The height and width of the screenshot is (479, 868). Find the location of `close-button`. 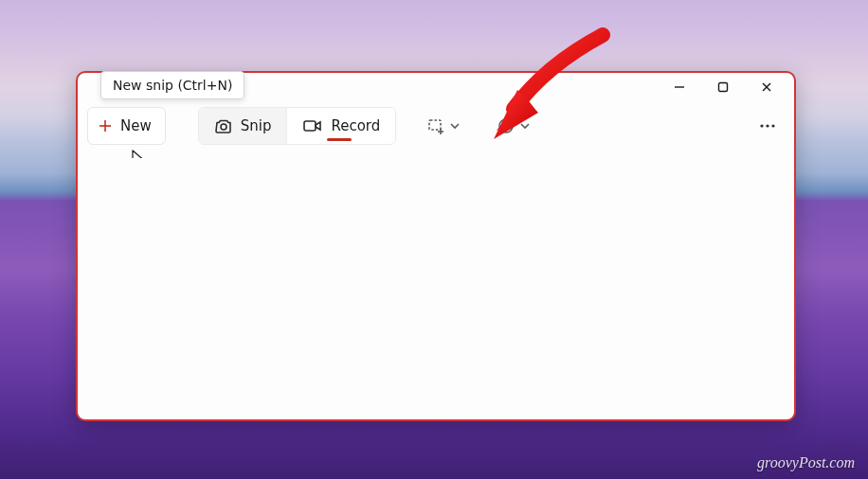

close-button is located at coordinates (767, 87).